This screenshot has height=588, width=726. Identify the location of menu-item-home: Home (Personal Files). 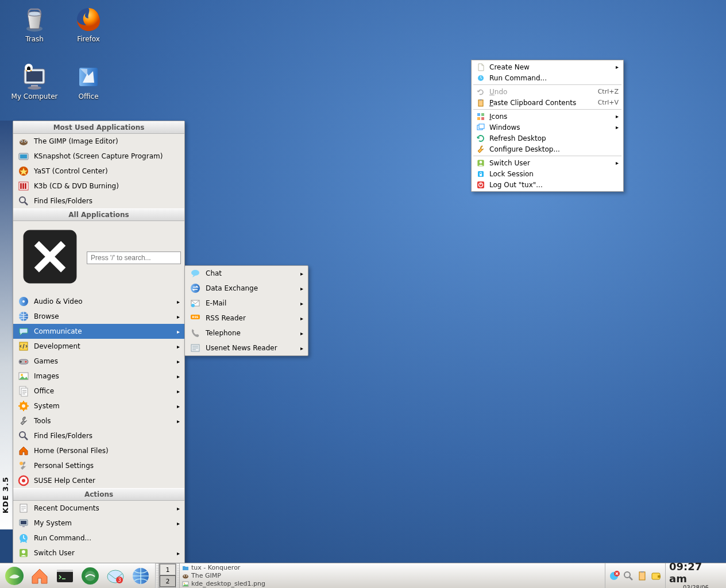
(99, 451).